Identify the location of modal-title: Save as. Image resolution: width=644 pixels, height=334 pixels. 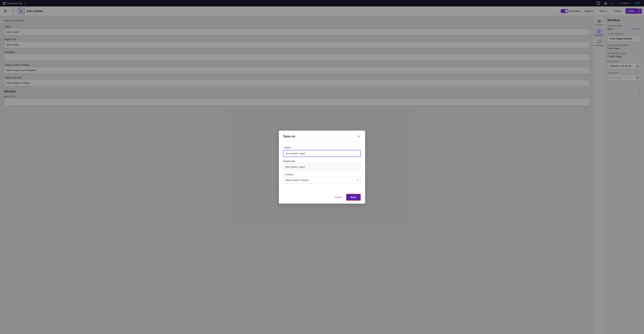
(289, 136).